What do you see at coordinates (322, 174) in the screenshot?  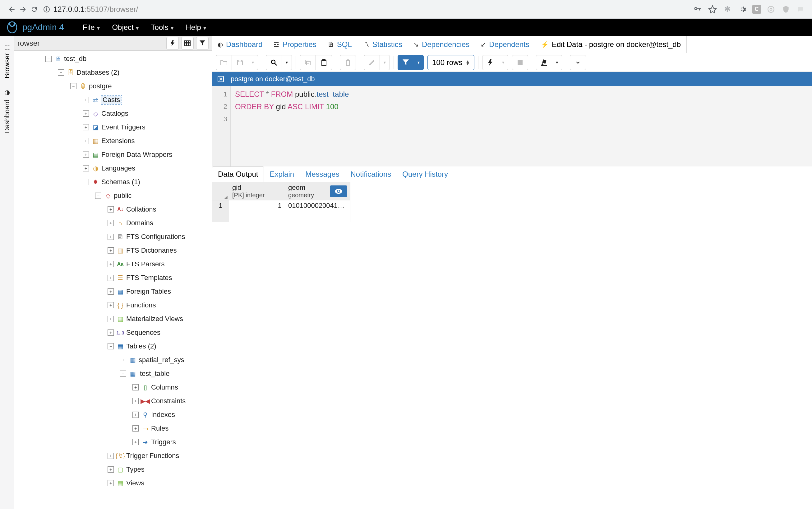 I see `rtab-messages: Messages` at bounding box center [322, 174].